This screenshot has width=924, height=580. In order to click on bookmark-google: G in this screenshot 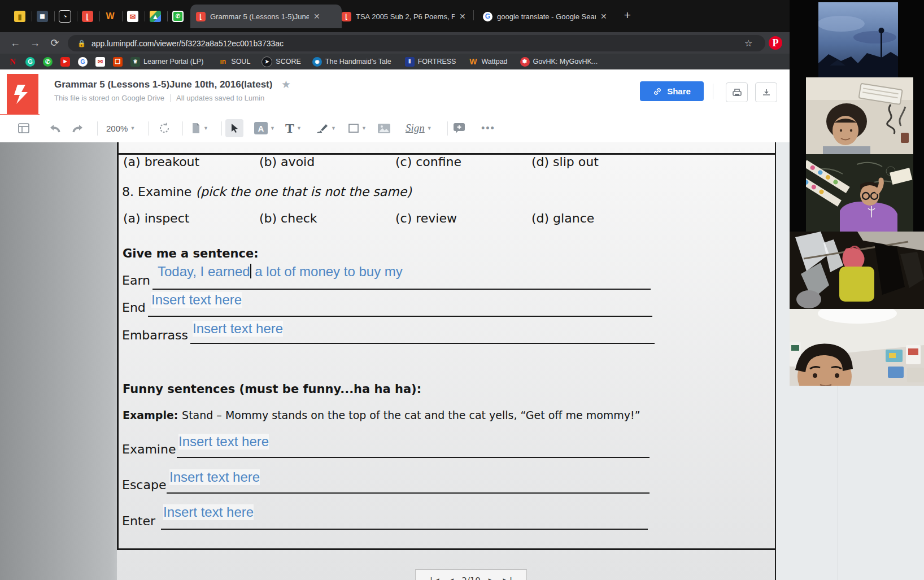, I will do `click(82, 62)`.